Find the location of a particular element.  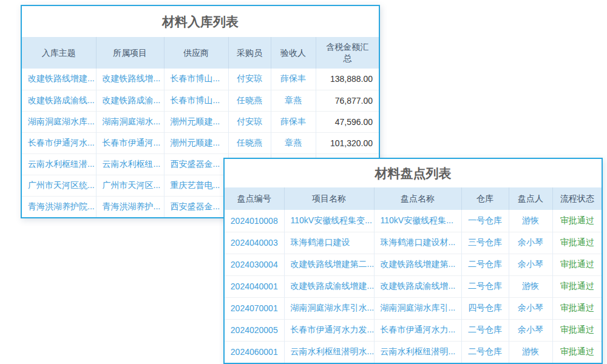

table-row: 2024040003珠海鹤港口建设珠海鹤港口建设材...三号仓库余小琴审批通过 is located at coordinates (413, 243).